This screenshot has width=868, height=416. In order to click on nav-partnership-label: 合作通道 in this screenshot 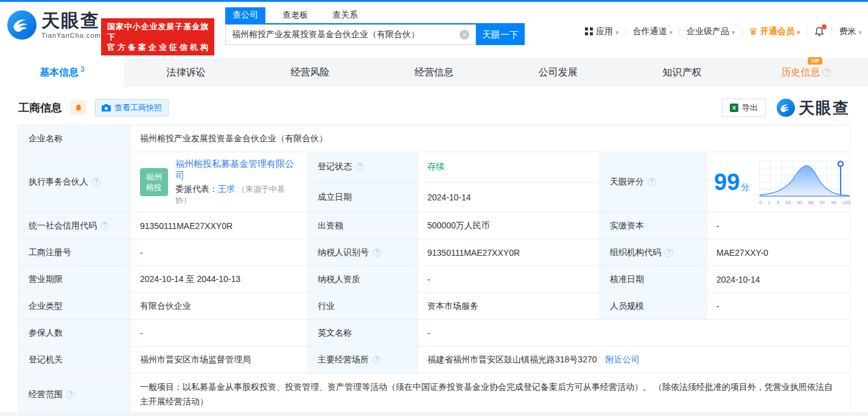, I will do `click(650, 32)`.